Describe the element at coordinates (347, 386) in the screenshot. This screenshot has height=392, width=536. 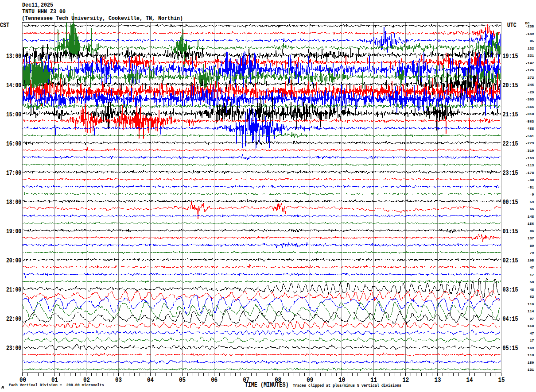
I see `svg-text:Traces clipped at plus/minus 5: Traces clipped at plus/minus 5 vertical …` at that location.